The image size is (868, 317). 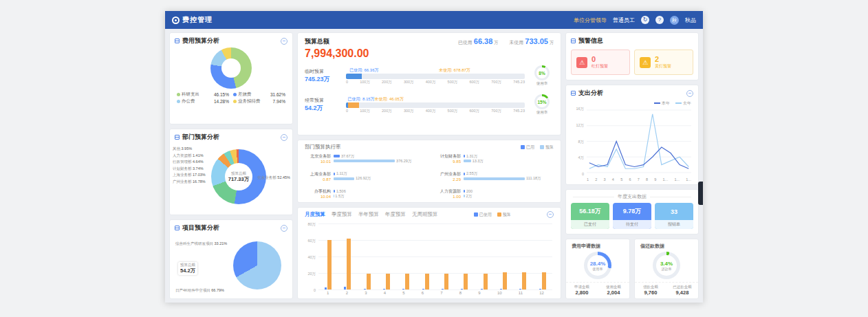 I want to click on refresh-icon: ↻, so click(x=645, y=20).